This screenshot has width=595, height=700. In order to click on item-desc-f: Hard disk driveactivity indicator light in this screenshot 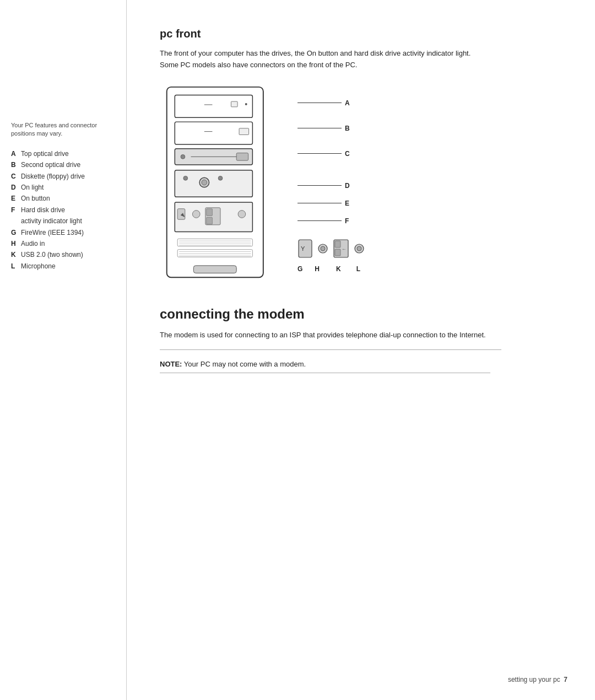, I will do `click(52, 216)`.